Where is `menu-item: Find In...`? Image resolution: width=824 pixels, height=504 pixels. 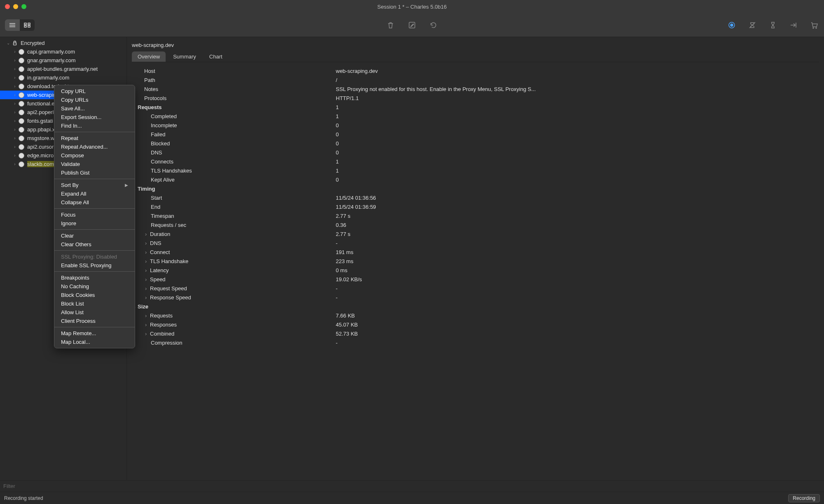 menu-item: Find In... is located at coordinates (95, 126).